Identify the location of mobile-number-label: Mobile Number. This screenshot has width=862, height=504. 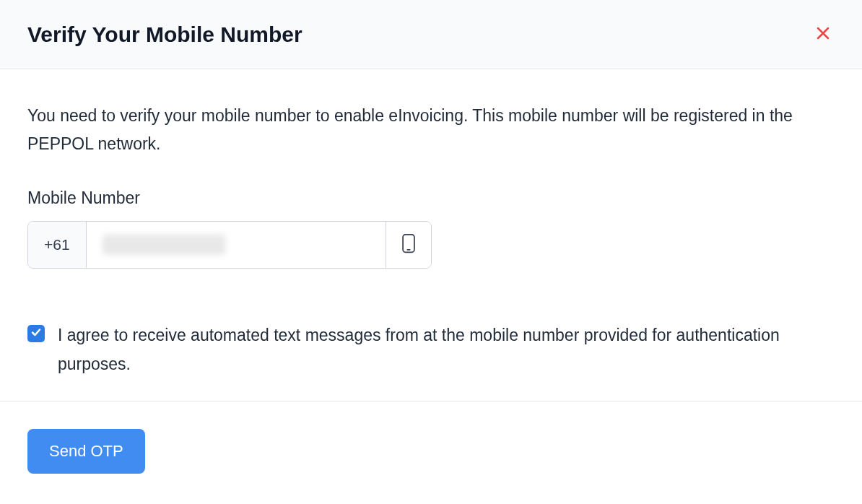
(431, 198).